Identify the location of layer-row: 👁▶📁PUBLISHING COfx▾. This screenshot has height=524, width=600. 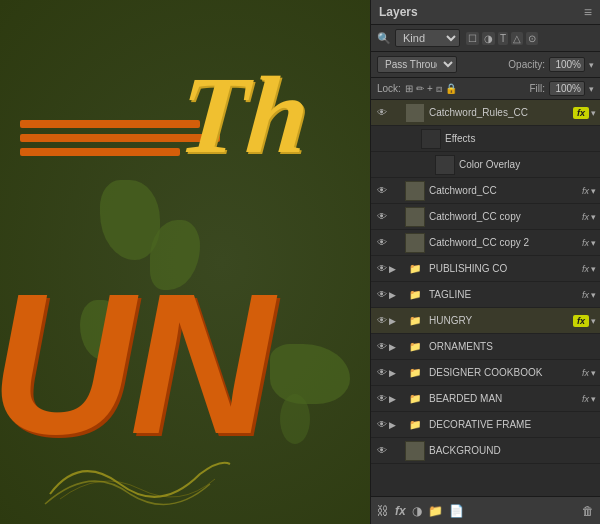
(486, 269).